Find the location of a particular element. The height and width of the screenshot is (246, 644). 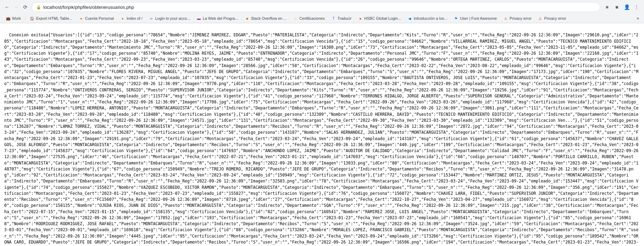

bookmark-privacy-error-2: ⚠ Privacy error is located at coordinates (552, 18).